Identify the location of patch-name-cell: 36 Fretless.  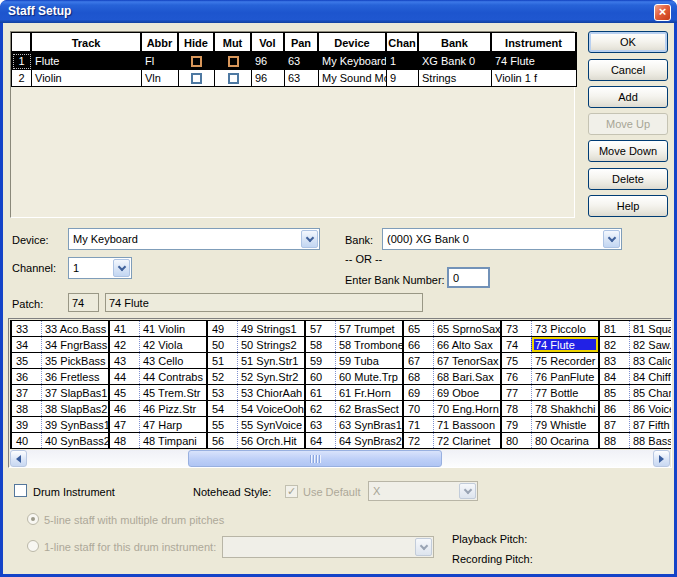
(74, 376).